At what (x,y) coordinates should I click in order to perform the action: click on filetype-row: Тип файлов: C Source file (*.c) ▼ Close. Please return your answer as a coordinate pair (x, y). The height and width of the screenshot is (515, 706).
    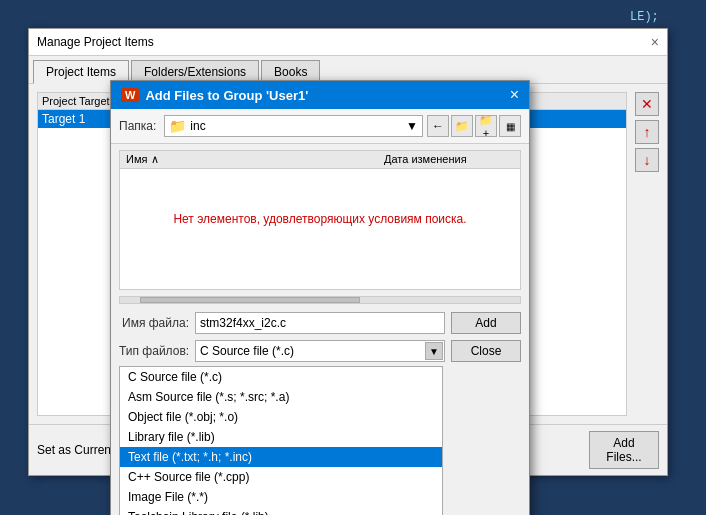
    Looking at the image, I should click on (320, 351).